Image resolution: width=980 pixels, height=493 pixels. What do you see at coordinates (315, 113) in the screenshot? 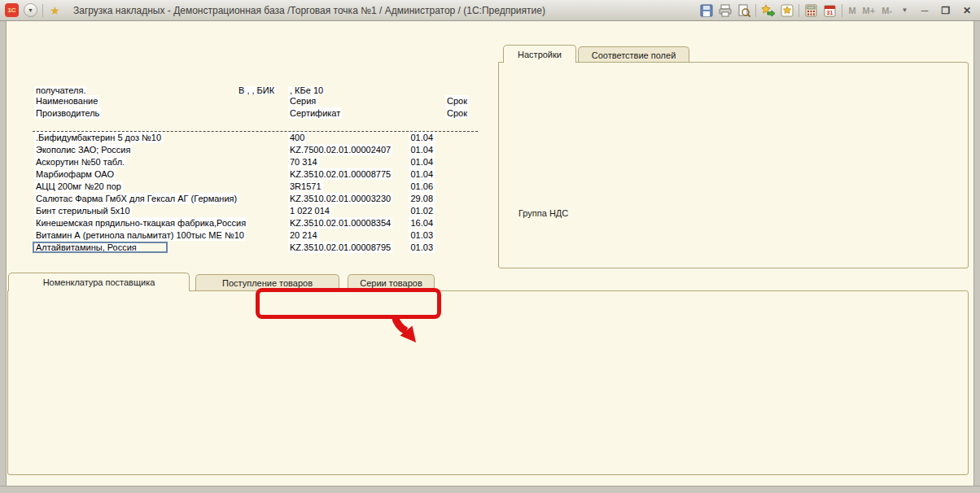
I see `sheet-cell-serial: Сертификат` at bounding box center [315, 113].